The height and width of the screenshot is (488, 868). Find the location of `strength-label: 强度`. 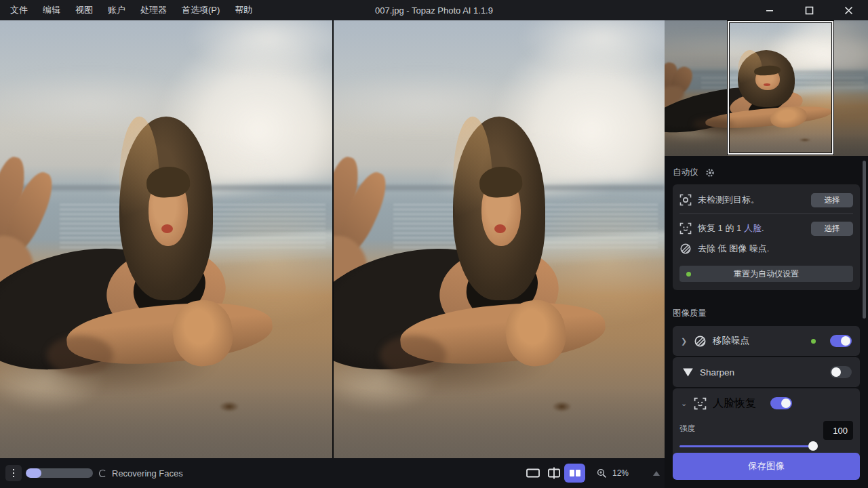

strength-label: 强度 is located at coordinates (688, 428).